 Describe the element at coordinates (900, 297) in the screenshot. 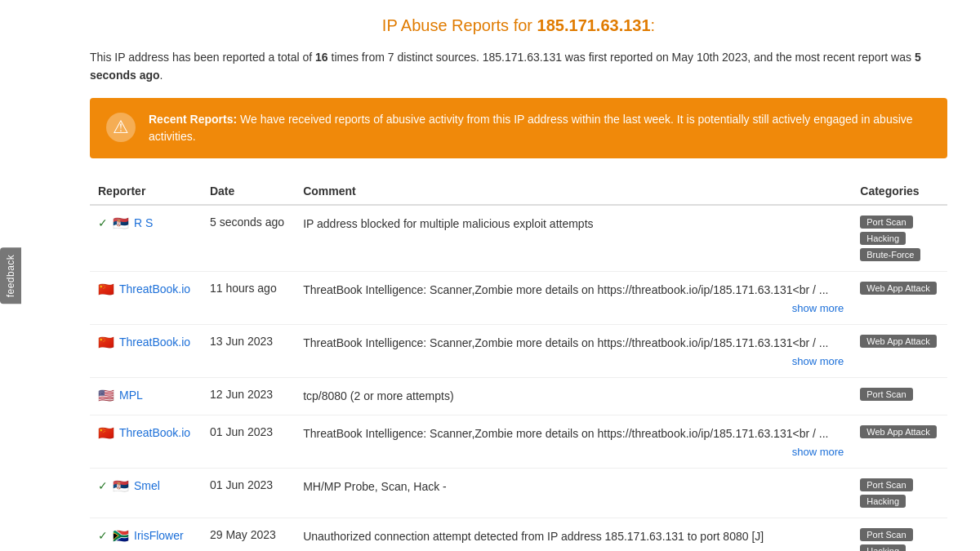

I see `categories-cell-1: Web App Attack` at that location.